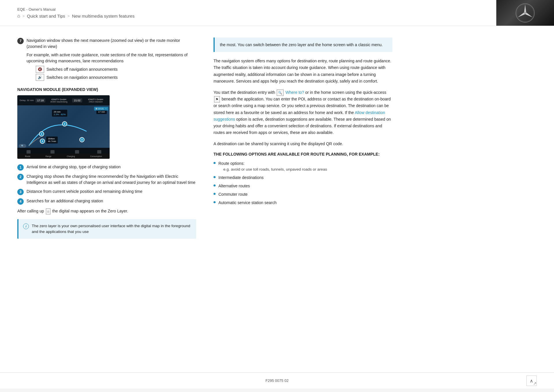 This screenshot has width=554, height=392. Describe the element at coordinates (96, 100) in the screenshot. I see `nav-station-2: IONITY GmbH 24623 Standort` at that location.